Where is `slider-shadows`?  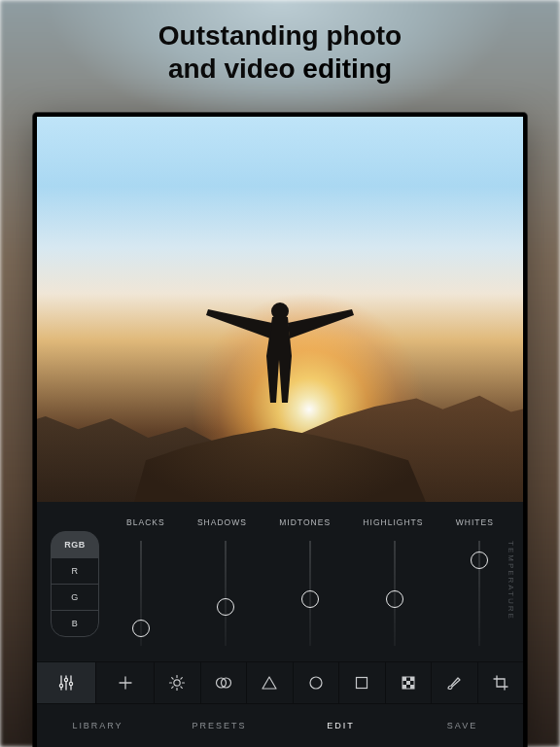
slider-shadows is located at coordinates (226, 593).